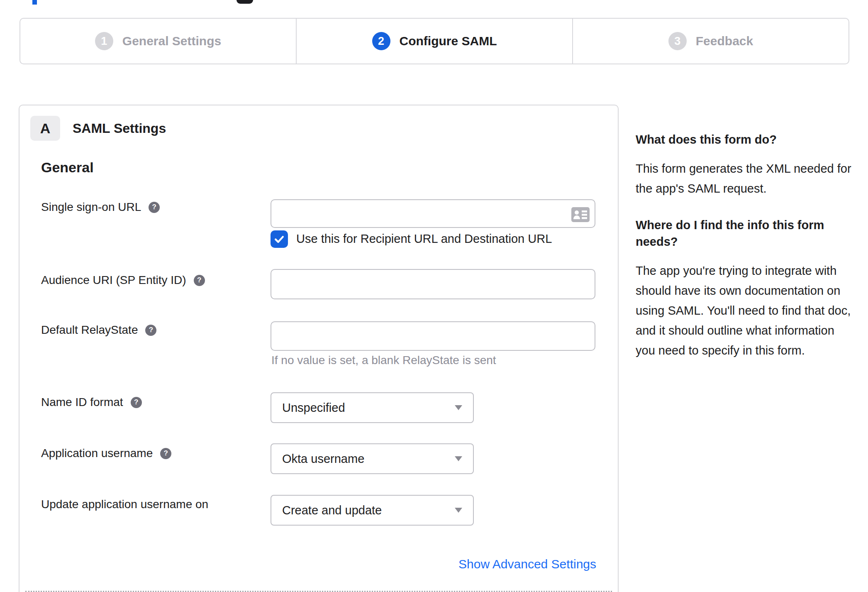  I want to click on step-feedback: 3 Feedback, so click(710, 41).